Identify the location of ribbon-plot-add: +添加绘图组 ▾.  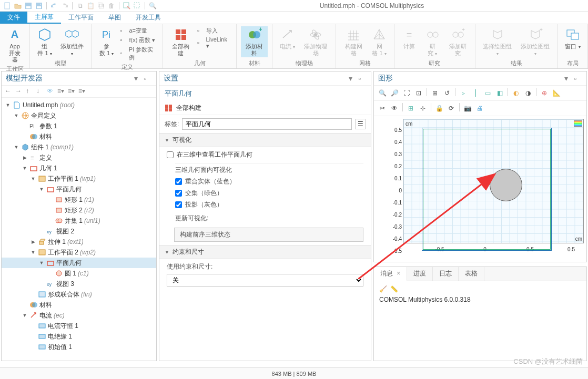
(535, 42).